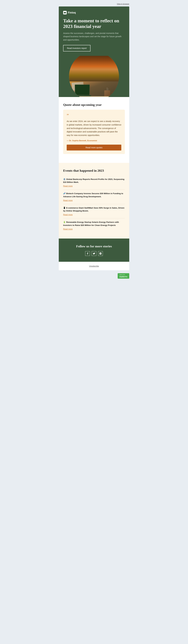  Describe the element at coordinates (94, 200) in the screenshot. I see `events-section: Events that happened in 2023 🏦 Global Ba…` at that location.